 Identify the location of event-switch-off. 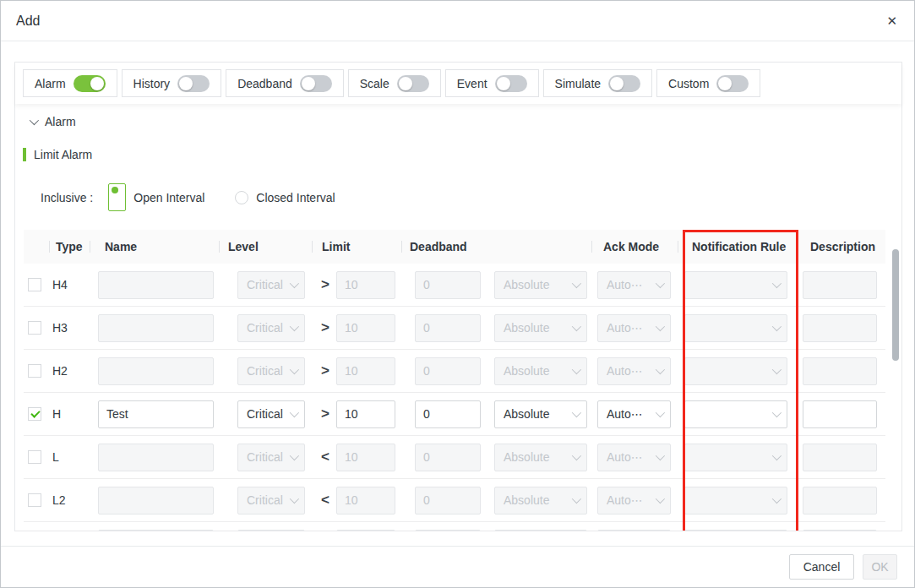
(511, 84).